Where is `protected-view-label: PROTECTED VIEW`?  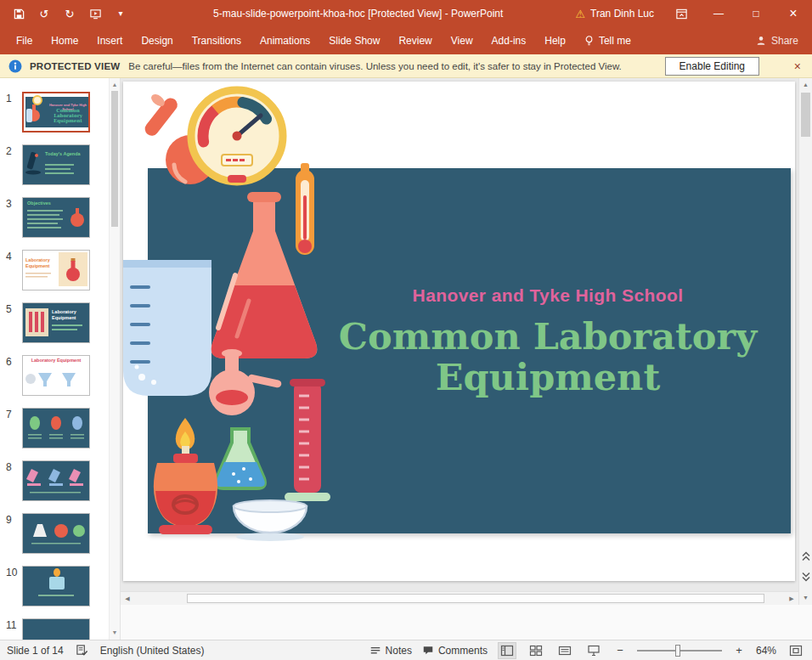
protected-view-label: PROTECTED VIEW is located at coordinates (75, 66).